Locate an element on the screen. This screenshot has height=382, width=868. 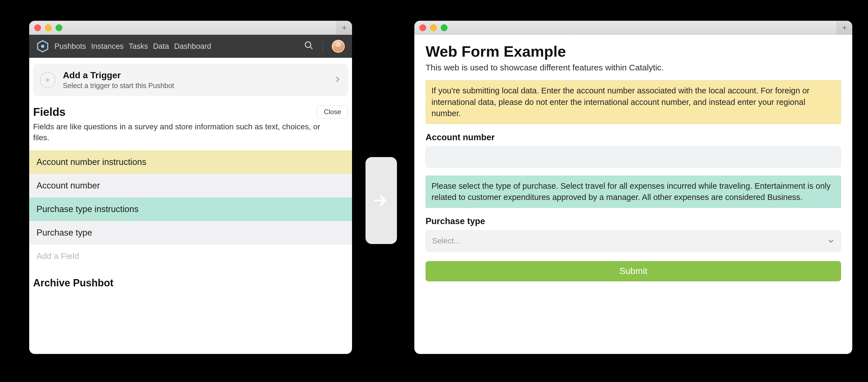
trigger-subtitle: Select a trigger to start this Pushbot is located at coordinates (119, 85).